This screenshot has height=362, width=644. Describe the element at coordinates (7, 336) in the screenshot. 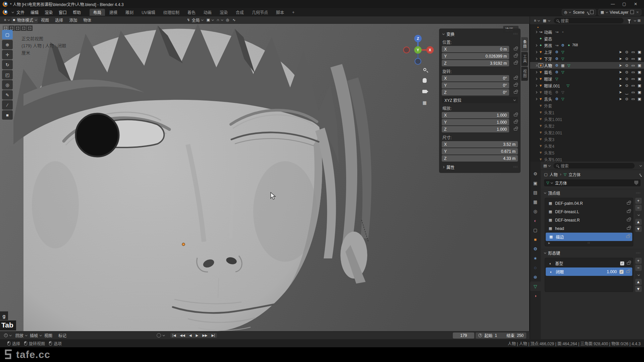

I see `timeline-editor-type-button` at that location.